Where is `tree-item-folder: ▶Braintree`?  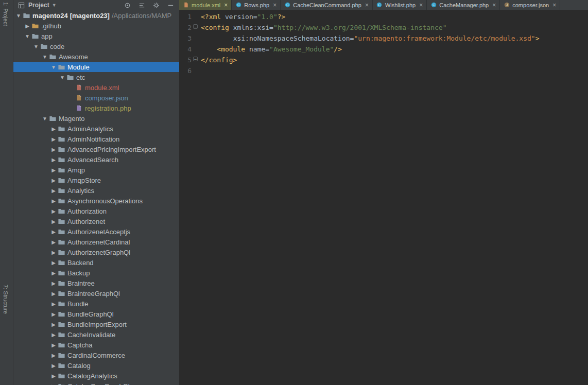 tree-item-folder: ▶Braintree is located at coordinates (96, 283).